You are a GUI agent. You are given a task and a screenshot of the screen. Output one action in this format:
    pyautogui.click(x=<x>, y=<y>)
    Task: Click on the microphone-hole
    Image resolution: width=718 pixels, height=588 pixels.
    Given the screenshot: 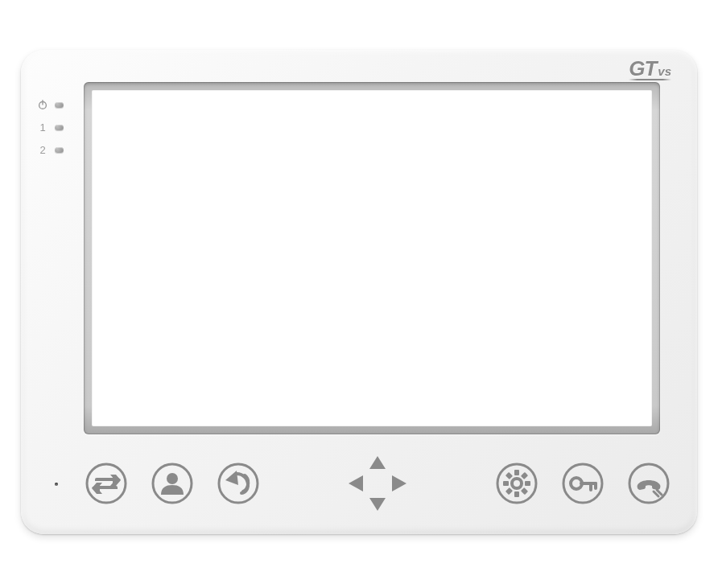 What is the action you would take?
    pyautogui.click(x=56, y=484)
    